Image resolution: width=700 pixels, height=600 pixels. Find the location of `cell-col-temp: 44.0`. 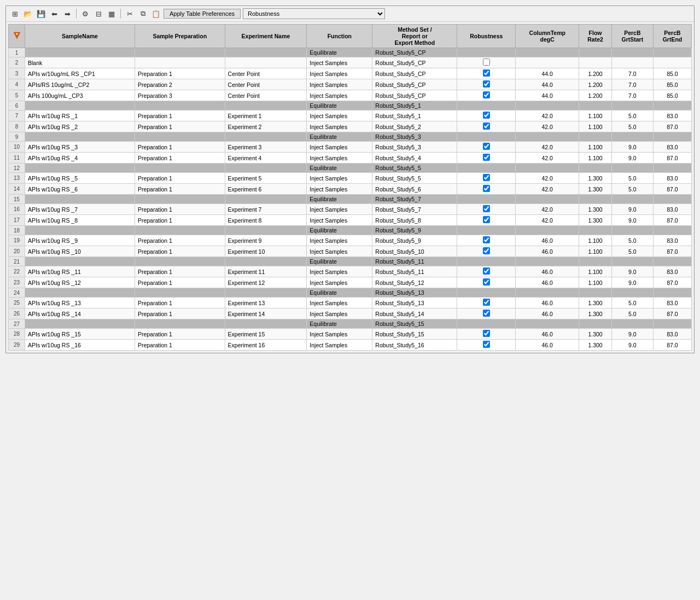

cell-col-temp: 44.0 is located at coordinates (547, 96).